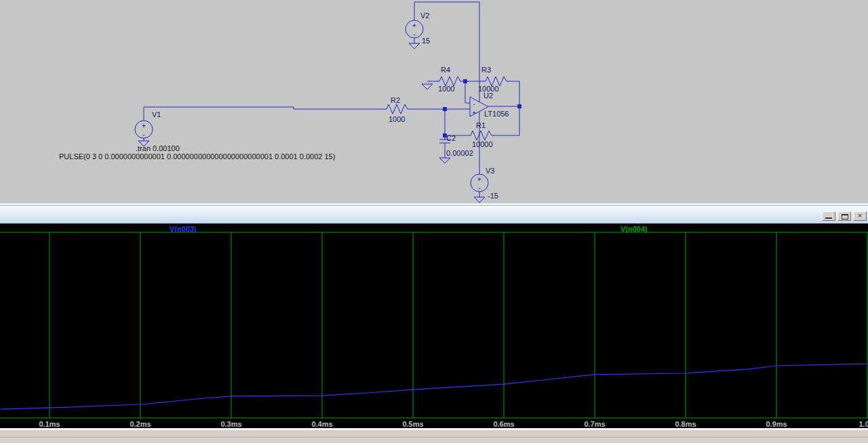 Image resolution: width=868 pixels, height=443 pixels. Describe the element at coordinates (475, 104) in the screenshot. I see `opamp-inverting-pin-mark: -` at that location.